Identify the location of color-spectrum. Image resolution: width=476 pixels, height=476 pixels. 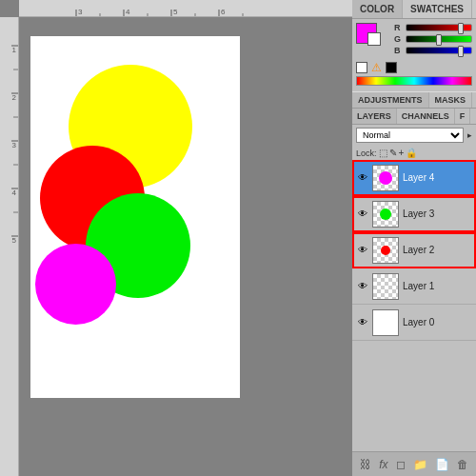
(414, 81).